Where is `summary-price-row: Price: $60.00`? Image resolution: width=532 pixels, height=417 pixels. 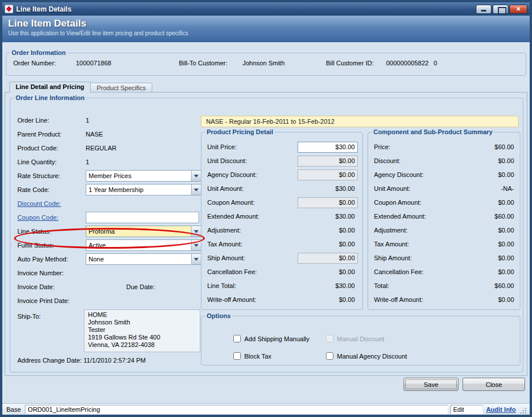
summary-price-row: Price: $60.00 is located at coordinates (444, 147).